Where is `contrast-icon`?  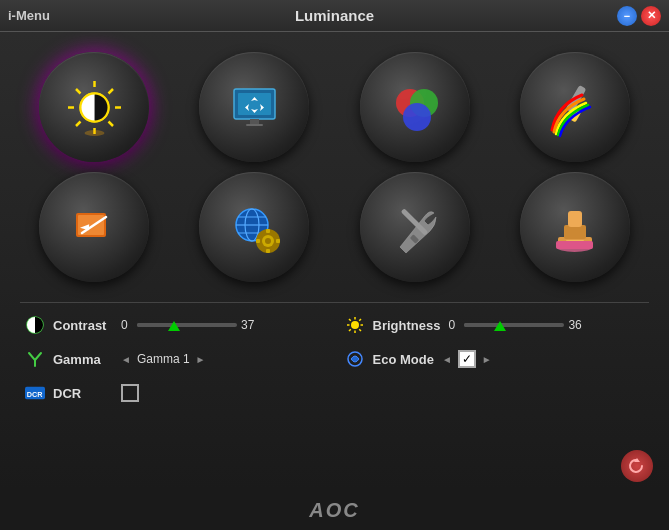 contrast-icon is located at coordinates (35, 325).